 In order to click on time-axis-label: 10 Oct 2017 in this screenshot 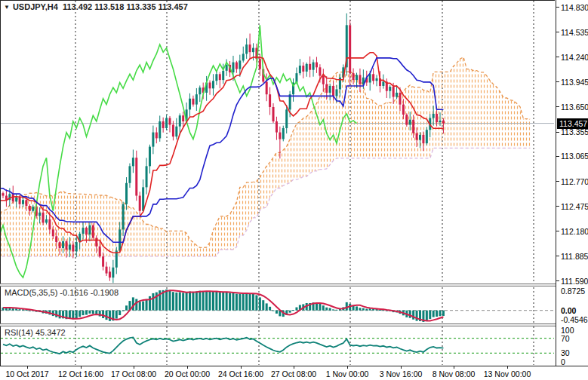, I will do `click(27, 374)`.